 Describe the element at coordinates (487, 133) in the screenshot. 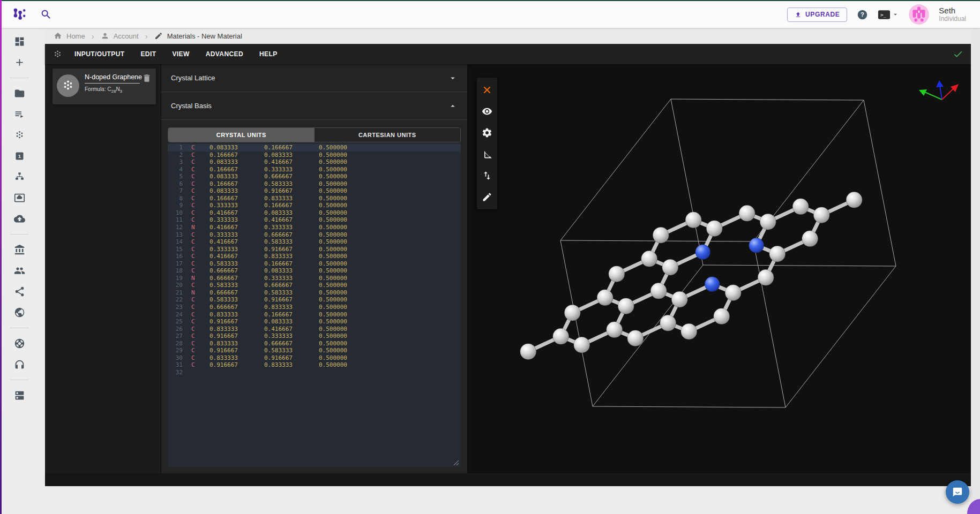

I see `viewer-settings-button` at that location.